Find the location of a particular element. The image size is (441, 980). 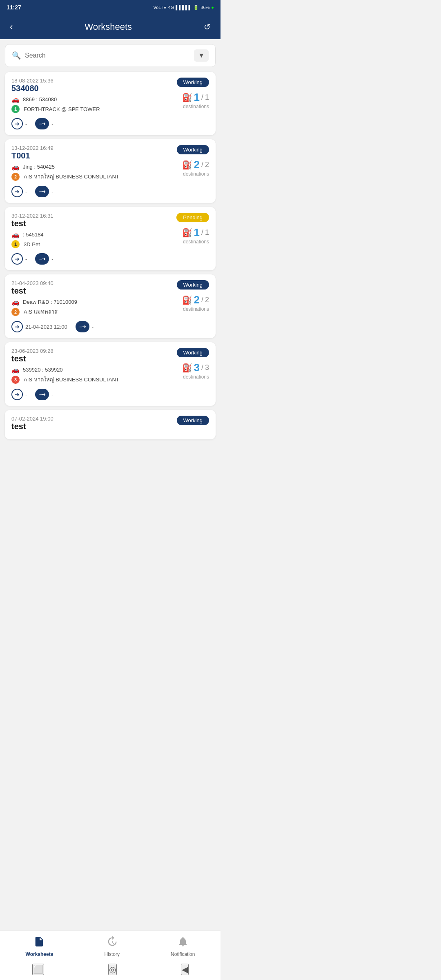

card-location-info: 1 FORTHTRACK @ SPE TOWER is located at coordinates (88, 109).